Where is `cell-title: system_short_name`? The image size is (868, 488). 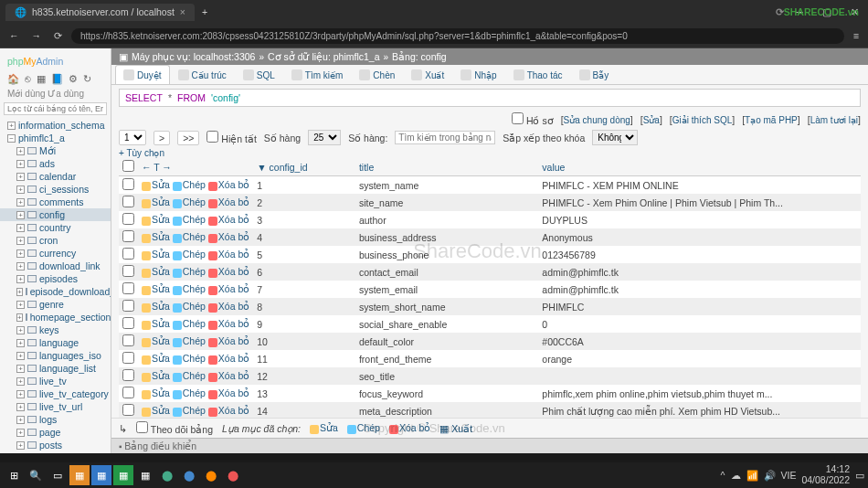 cell-title: system_short_name is located at coordinates (447, 307).